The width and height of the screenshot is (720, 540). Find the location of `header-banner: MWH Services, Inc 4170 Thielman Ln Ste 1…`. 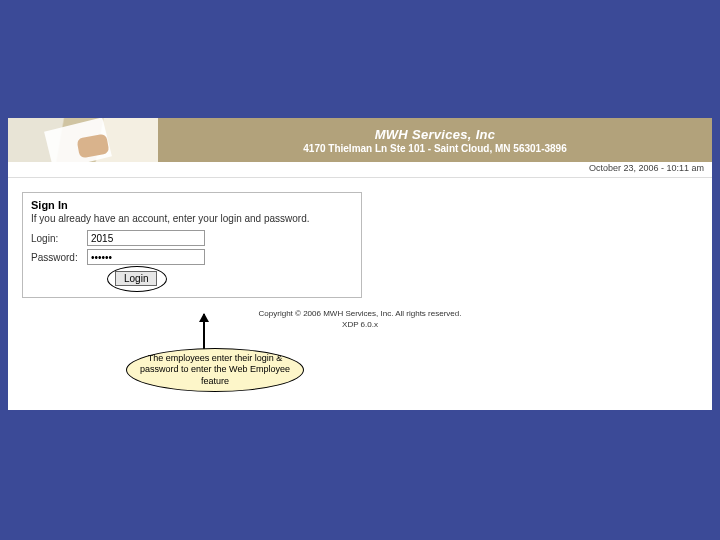

header-banner: MWH Services, Inc 4170 Thielman Ln Ste 1… is located at coordinates (360, 140).